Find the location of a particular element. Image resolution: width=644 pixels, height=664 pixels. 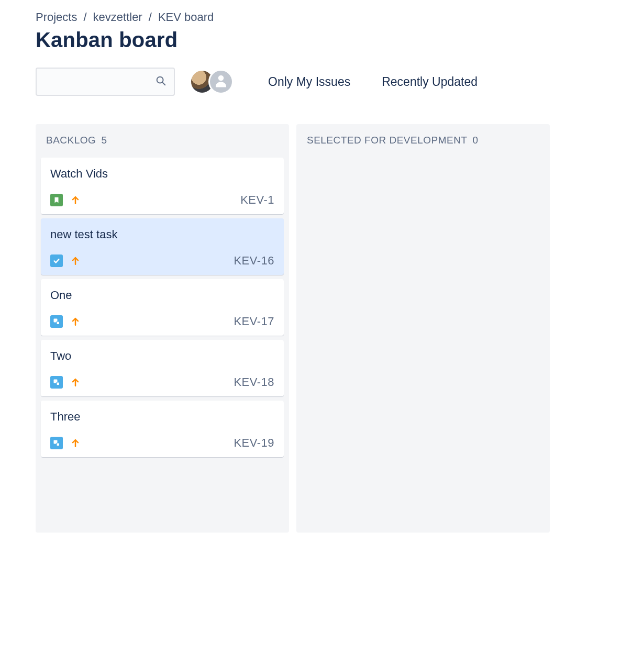

column-count: 0 is located at coordinates (475, 140).